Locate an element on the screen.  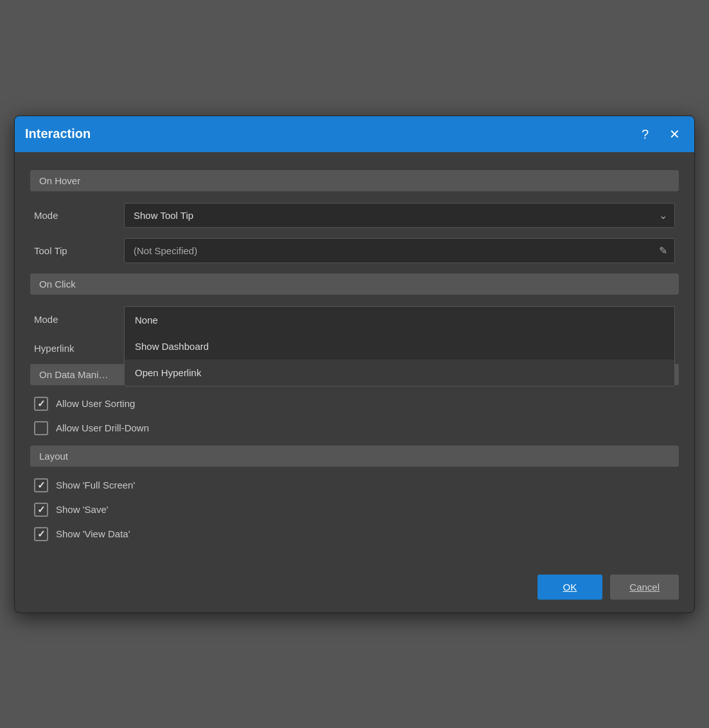
dialog-footer: OK Cancel is located at coordinates (354, 589).